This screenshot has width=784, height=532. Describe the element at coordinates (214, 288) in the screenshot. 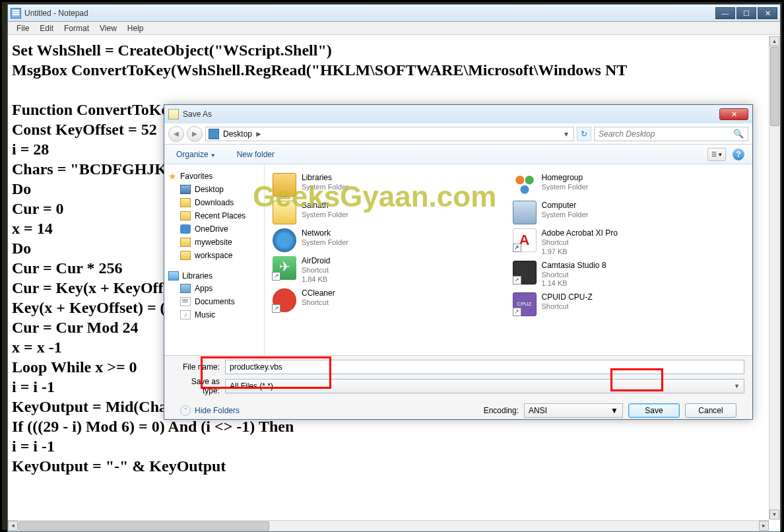

I see `nav-item-apps: Apps` at that location.